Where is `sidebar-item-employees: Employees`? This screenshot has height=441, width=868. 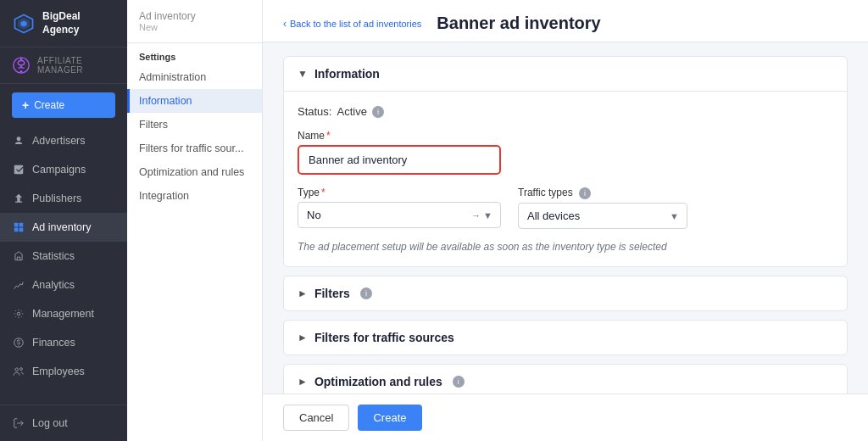 sidebar-item-employees: Employees is located at coordinates (64, 371).